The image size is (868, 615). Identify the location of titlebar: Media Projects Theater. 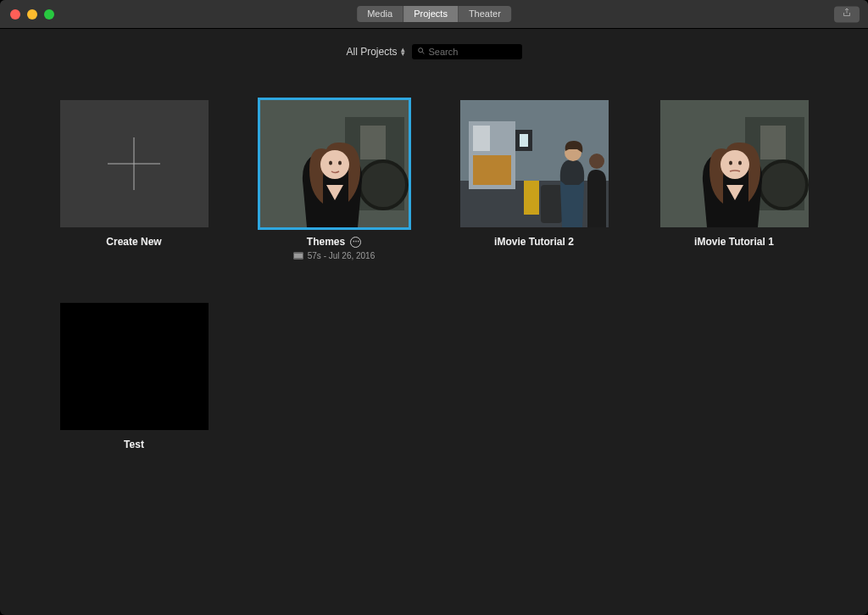
(434, 14).